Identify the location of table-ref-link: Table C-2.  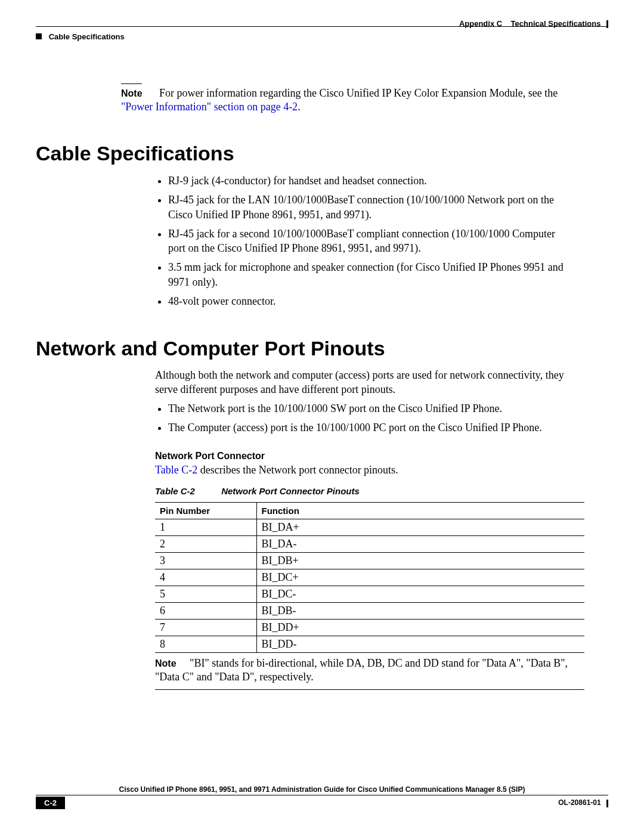
(177, 470).